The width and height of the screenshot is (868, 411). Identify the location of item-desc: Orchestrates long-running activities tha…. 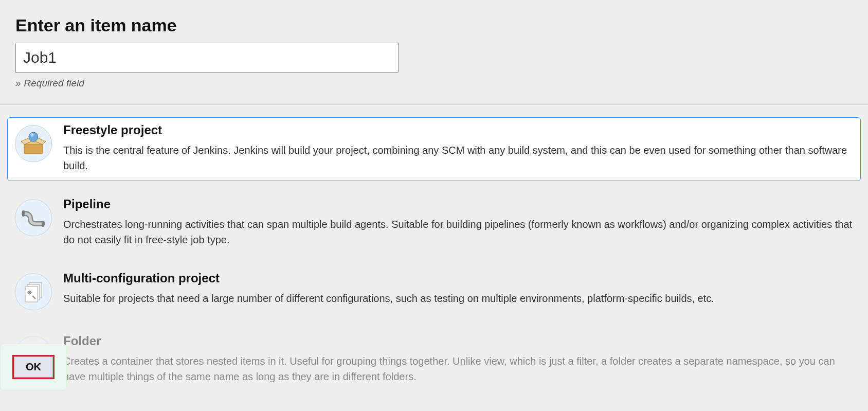
(458, 232).